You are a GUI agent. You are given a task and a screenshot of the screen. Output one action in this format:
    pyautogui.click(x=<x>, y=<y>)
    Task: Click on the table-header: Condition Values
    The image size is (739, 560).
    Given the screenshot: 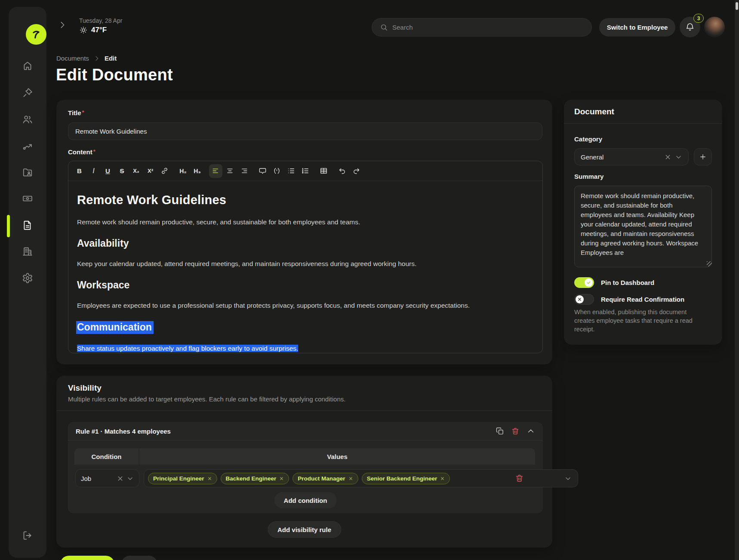 What is the action you would take?
    pyautogui.click(x=305, y=456)
    